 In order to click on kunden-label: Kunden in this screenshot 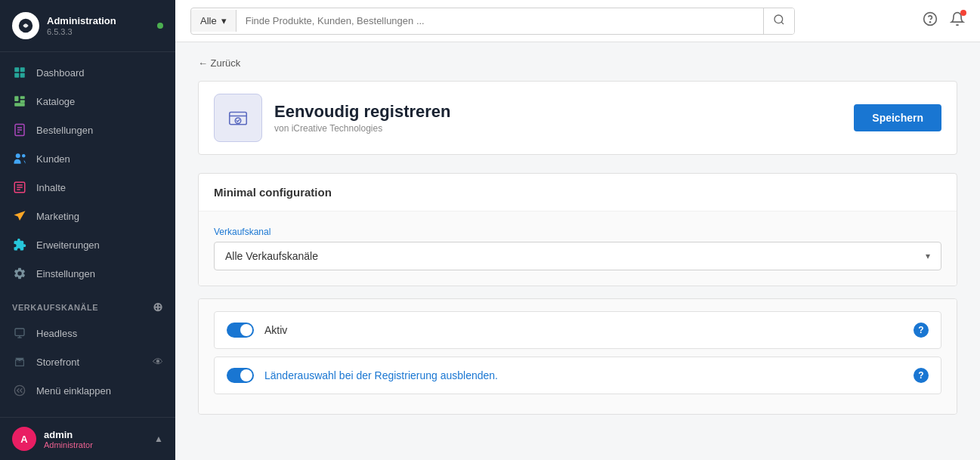, I will do `click(53, 159)`.